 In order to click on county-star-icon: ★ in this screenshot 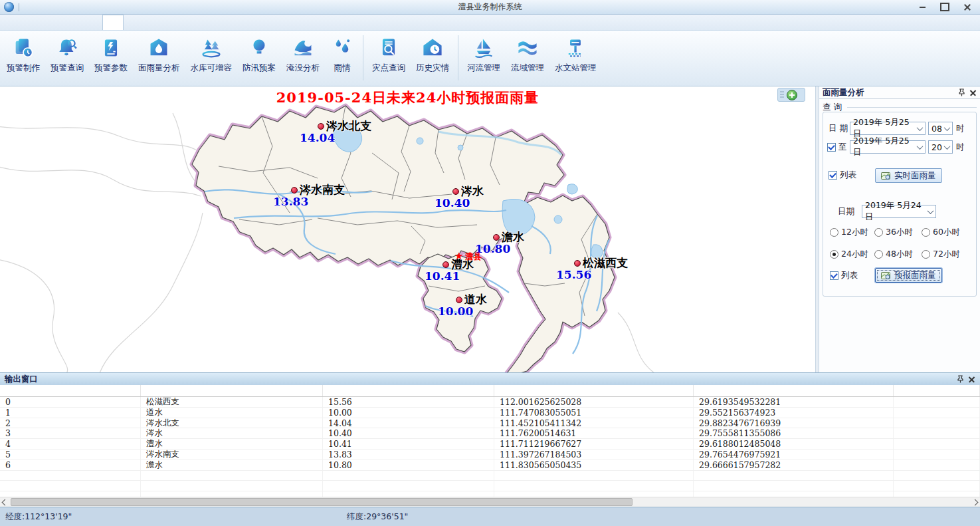, I will do `click(458, 256)`.